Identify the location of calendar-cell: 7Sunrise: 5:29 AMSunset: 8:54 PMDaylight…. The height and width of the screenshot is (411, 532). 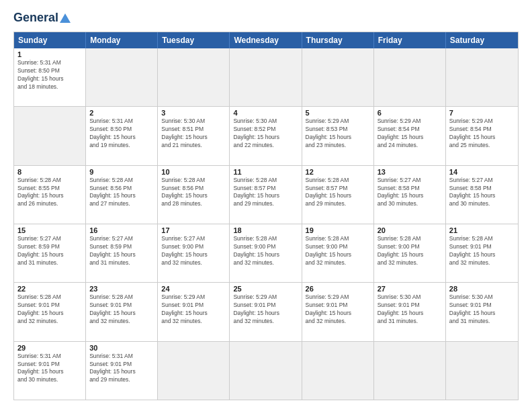
(482, 136).